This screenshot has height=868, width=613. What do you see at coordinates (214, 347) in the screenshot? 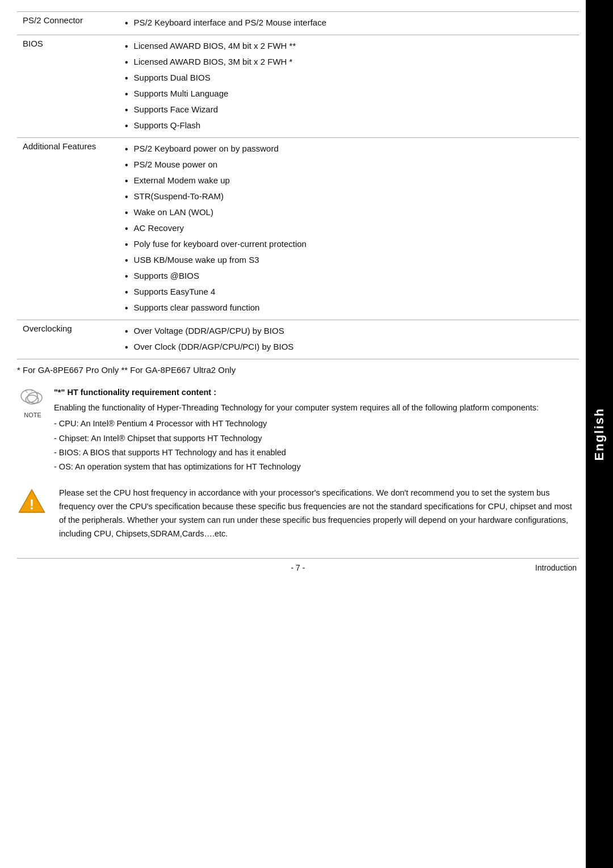
I see `item-text: Over Clock (DDR/AGP/CPU/PCI) by BIOS` at bounding box center [214, 347].